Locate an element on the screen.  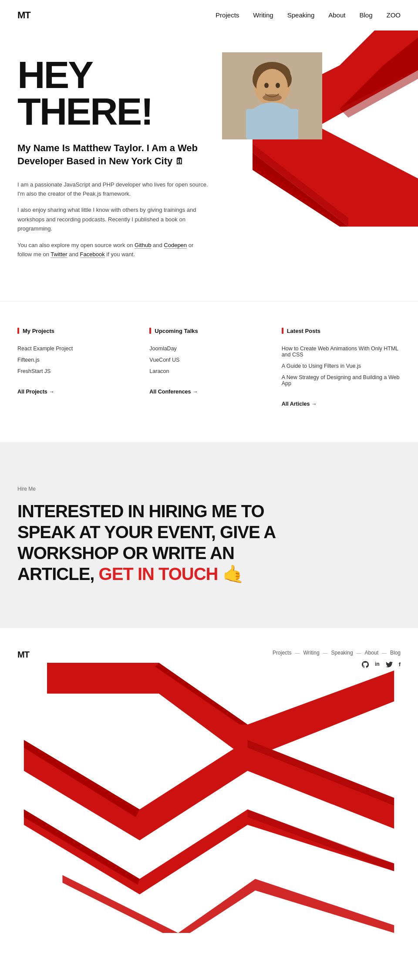
nav-item-zoo: ZOO is located at coordinates (394, 15).